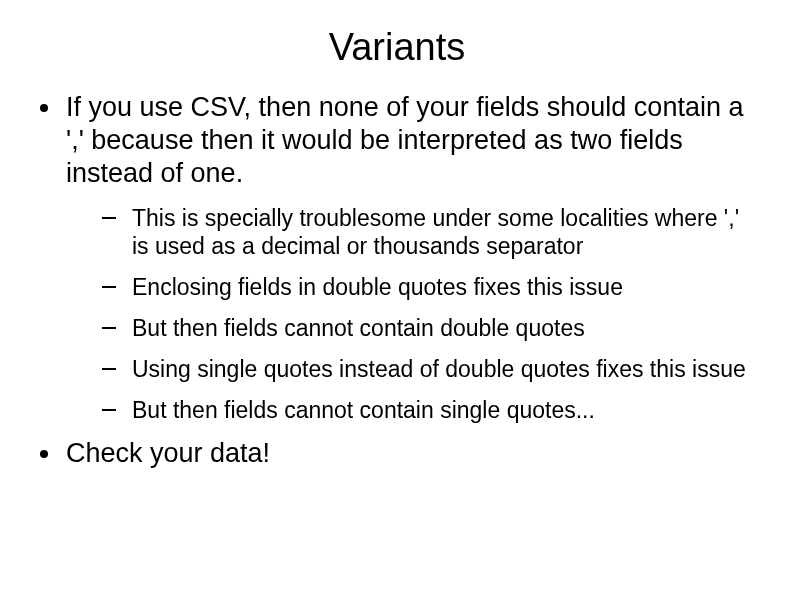  What do you see at coordinates (439, 369) in the screenshot?
I see `list-item-text: Using single quotes instead of double qu…` at bounding box center [439, 369].